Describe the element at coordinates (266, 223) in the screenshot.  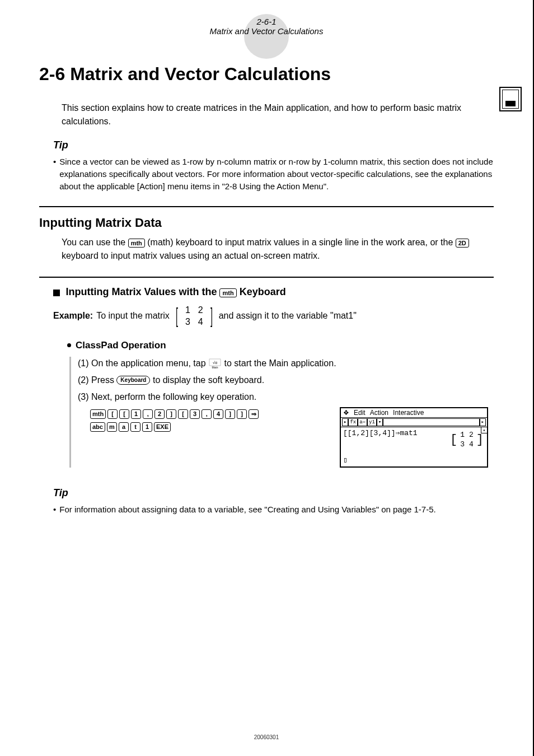
I see `section-heading: Inputting Matrix Data` at that location.